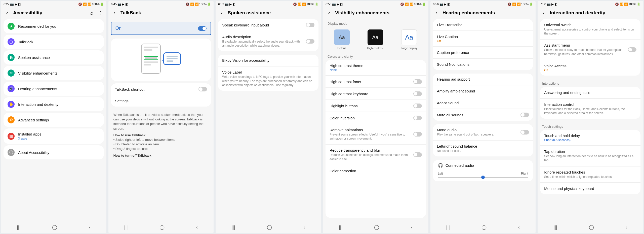  I want to click on list-item: ▢TalkBack, so click(54, 42).